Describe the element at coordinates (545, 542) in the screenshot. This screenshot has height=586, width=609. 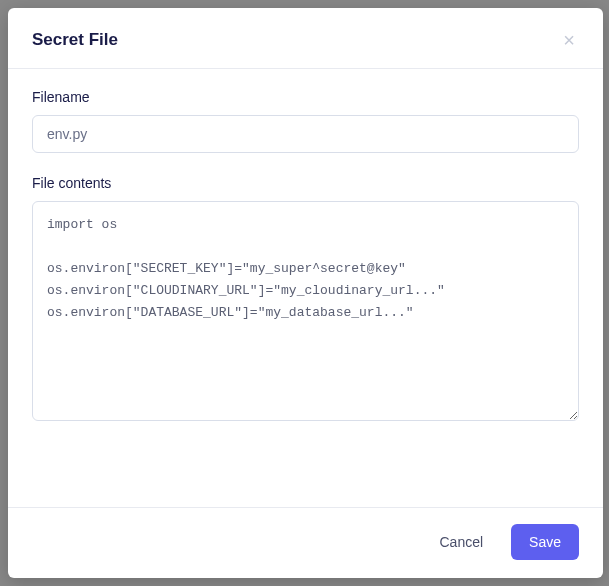
I see `save-button: Save` at that location.